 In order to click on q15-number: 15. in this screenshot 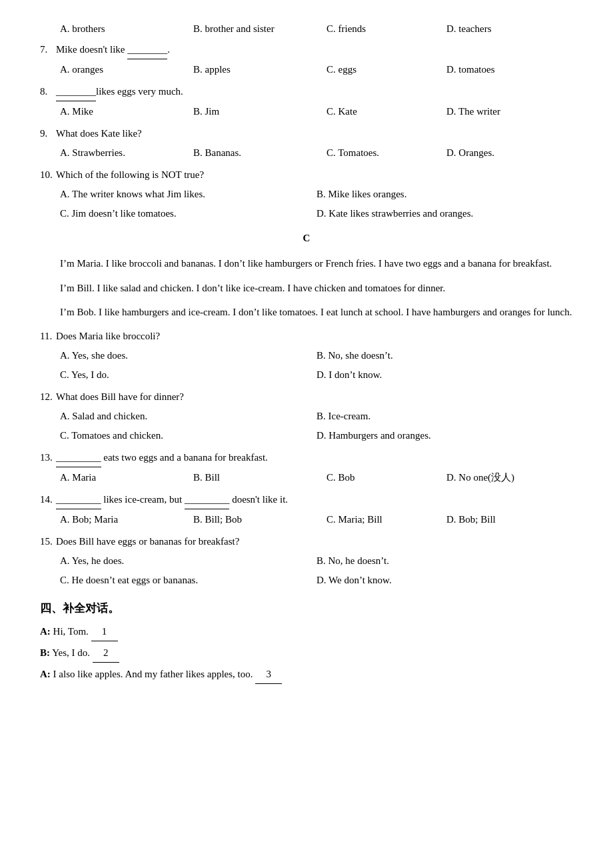, I will do `click(48, 541)`.